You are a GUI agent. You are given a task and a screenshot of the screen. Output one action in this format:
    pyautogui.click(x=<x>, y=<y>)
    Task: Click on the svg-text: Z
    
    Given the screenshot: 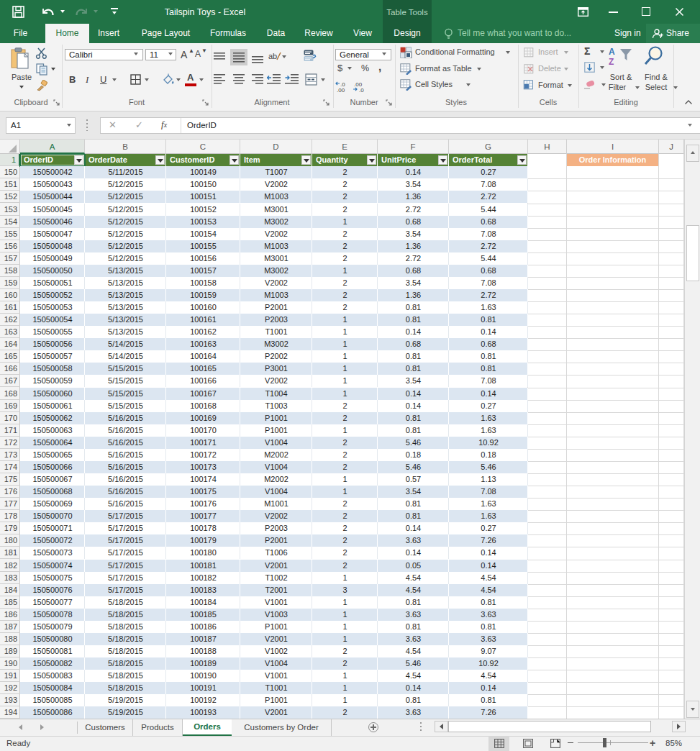 What is the action you would take?
    pyautogui.click(x=612, y=62)
    